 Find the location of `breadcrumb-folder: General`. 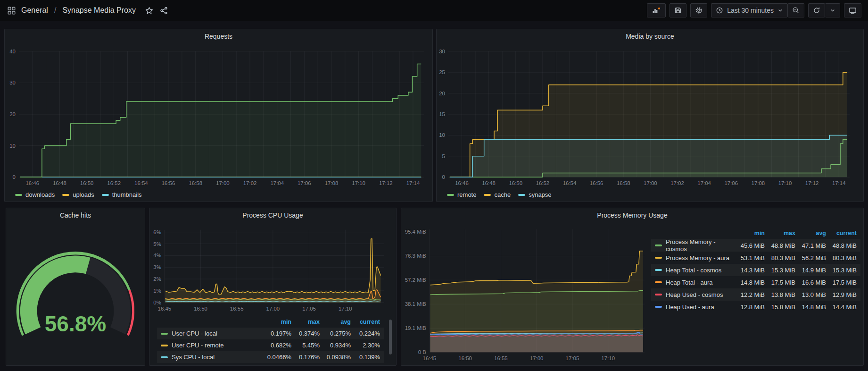

breadcrumb-folder: General is located at coordinates (35, 10).